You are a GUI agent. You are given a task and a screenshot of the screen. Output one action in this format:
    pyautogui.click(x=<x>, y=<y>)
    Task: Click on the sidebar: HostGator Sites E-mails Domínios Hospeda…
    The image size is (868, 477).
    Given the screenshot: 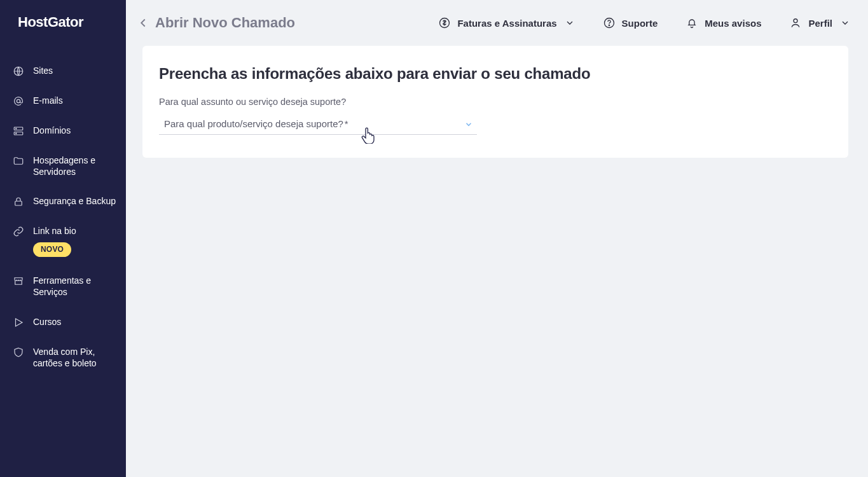 What is the action you would take?
    pyautogui.click(x=63, y=238)
    